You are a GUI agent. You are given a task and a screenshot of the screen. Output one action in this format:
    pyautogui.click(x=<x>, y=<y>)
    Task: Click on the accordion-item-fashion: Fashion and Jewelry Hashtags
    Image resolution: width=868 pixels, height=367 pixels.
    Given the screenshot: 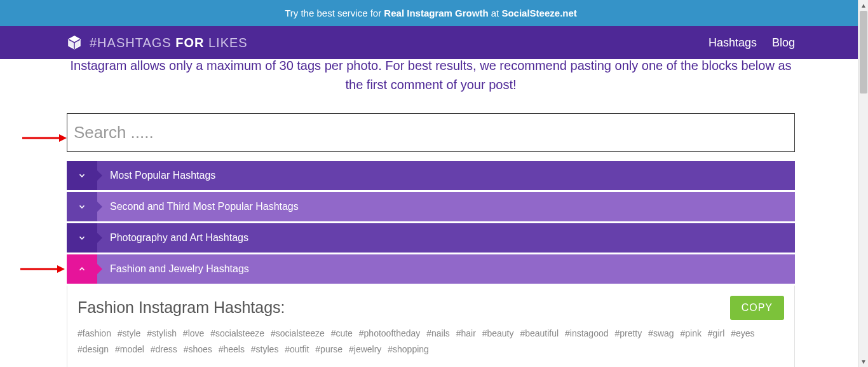 What is the action you would take?
    pyautogui.click(x=431, y=269)
    